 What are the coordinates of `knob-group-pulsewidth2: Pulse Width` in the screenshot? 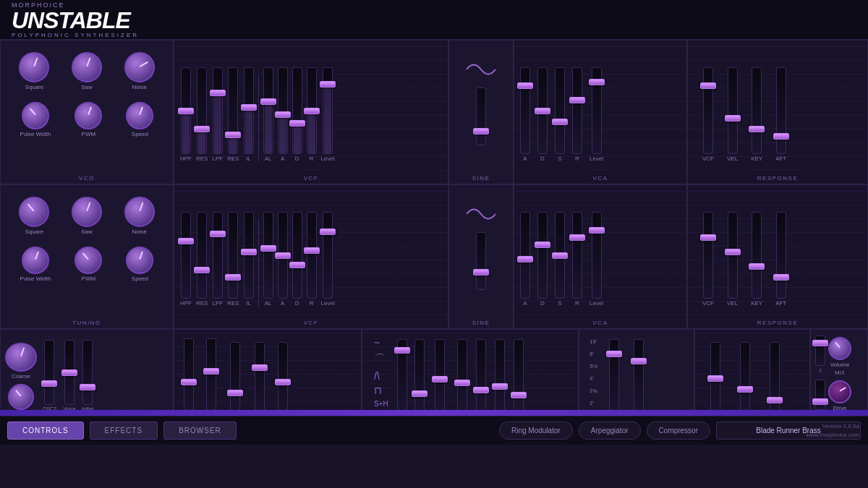 It's located at (36, 265).